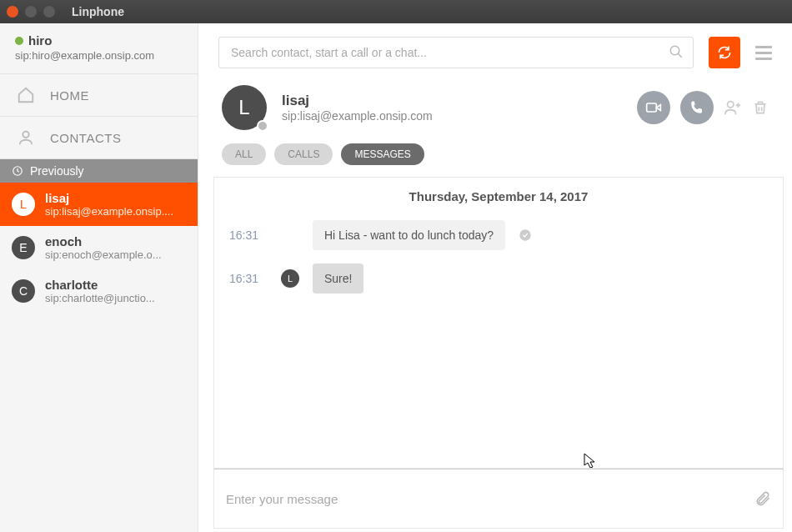 This screenshot has width=792, height=532. Describe the element at coordinates (98, 248) in the screenshot. I see `contact-row-enoch: E enoch sip:enoch@example.o...` at that location.